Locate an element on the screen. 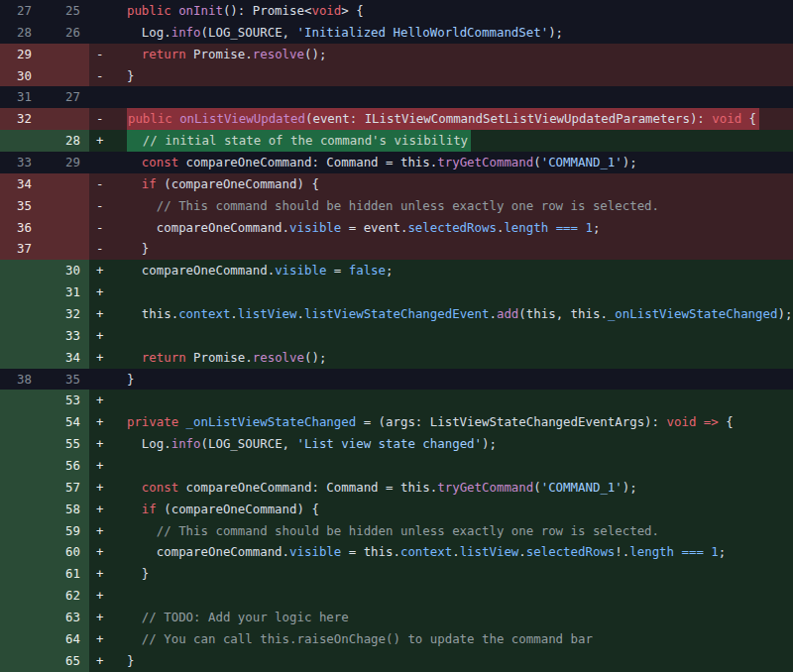 This screenshot has width=793, height=672. code-line: // initial state of the command's visibi… is located at coordinates (452, 141).